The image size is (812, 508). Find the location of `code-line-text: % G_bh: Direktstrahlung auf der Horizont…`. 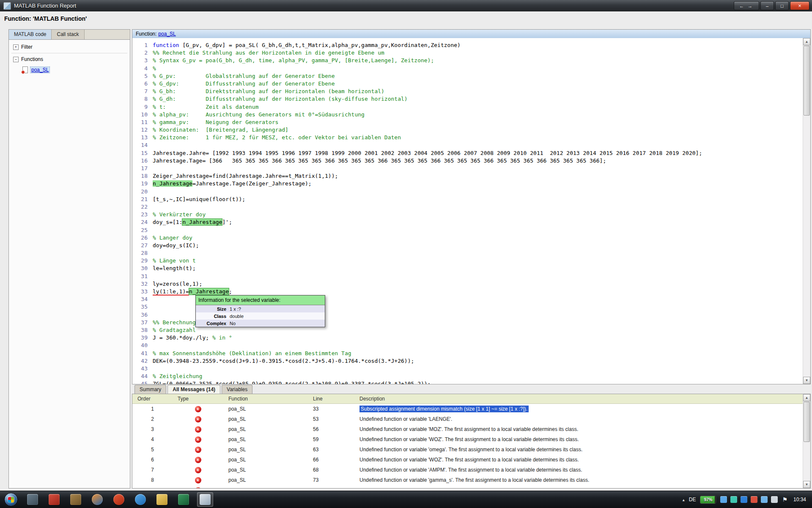

code-line-text: % G_bh: Direktstrahlung auf der Horizont… is located at coordinates (269, 91).